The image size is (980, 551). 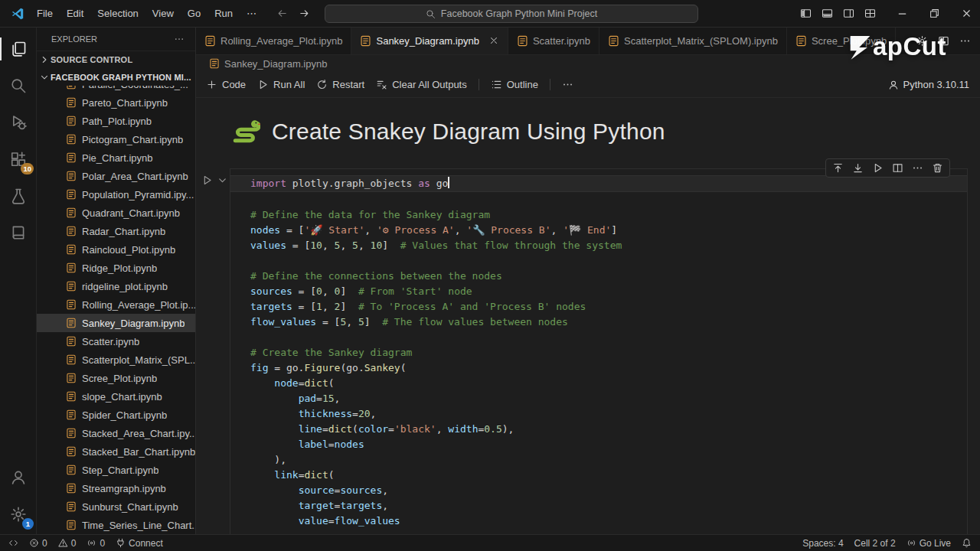 I want to click on menu-selection: Selection, so click(x=118, y=14).